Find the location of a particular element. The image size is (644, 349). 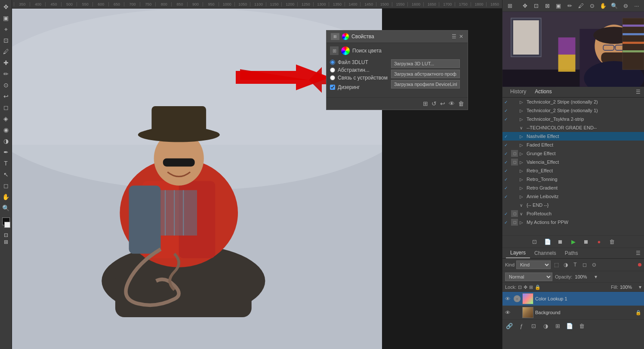

rtool-icon1: ⊞ is located at coordinates (510, 6).